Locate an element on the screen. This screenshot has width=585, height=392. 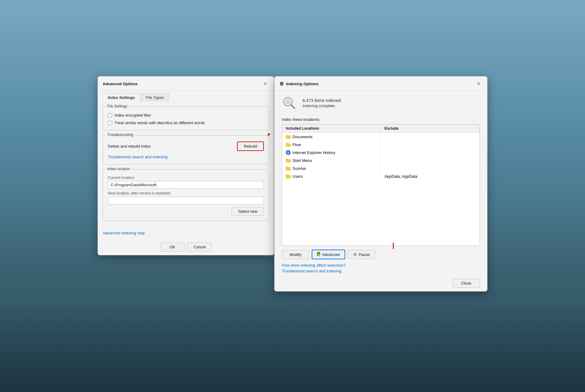
rebuild-button: Rebuild is located at coordinates (250, 146).